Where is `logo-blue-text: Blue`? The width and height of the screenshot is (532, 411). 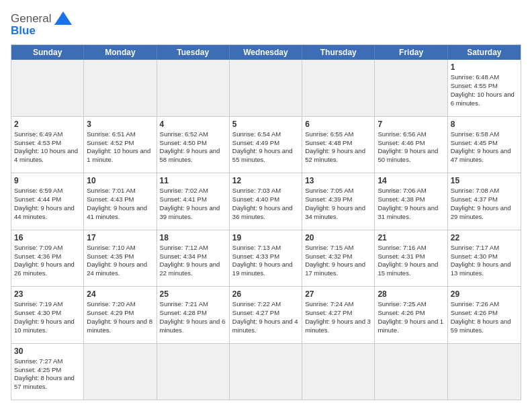 logo-blue-text: Blue is located at coordinates (23, 31).